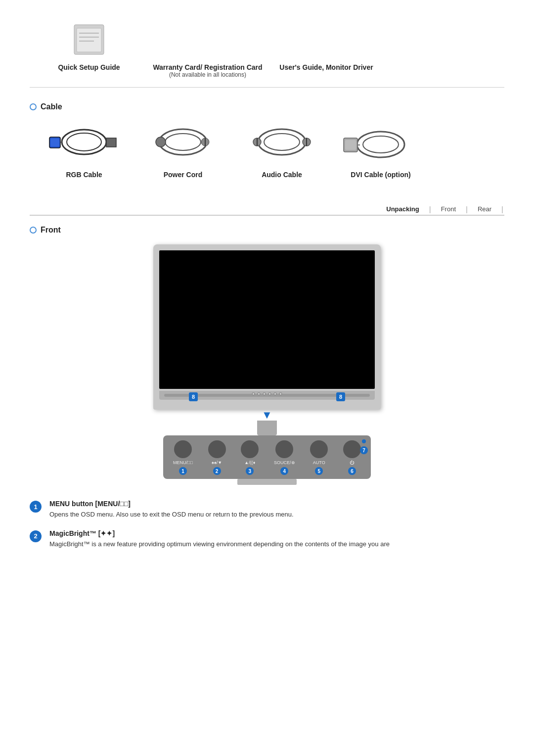 Image resolution: width=534 pixels, height=756 pixels. Describe the element at coordinates (36, 536) in the screenshot. I see `desc-number-2: 2` at that location.